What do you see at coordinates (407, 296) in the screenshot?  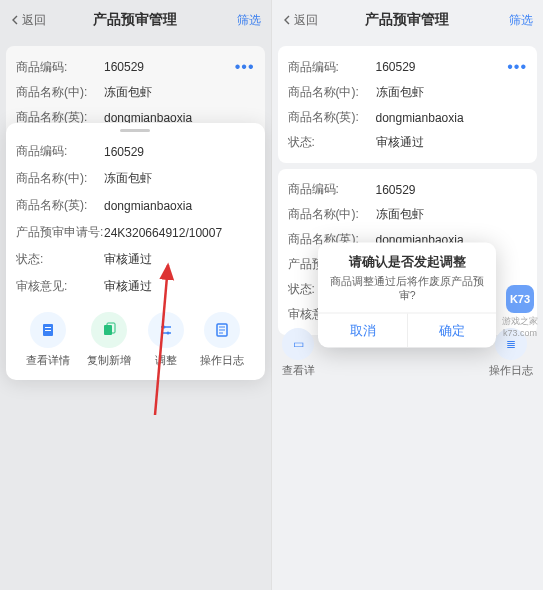 I see `confirm-dialog: 请确认是否发起调整 商品调整通过后将作废原产品预审? 取消 确定` at bounding box center [407, 296].